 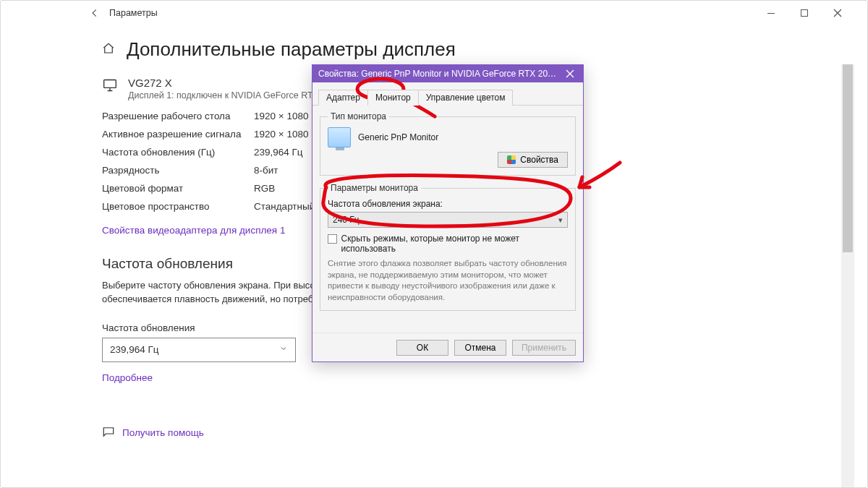 What do you see at coordinates (178, 134) in the screenshot?
I see `info-key: Активное разрешение сигнала` at bounding box center [178, 134].